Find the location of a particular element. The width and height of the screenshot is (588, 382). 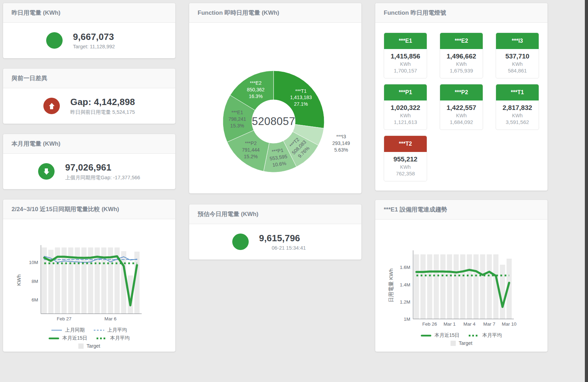

svg-text: 日用電量 KWh is located at coordinates (391, 286).